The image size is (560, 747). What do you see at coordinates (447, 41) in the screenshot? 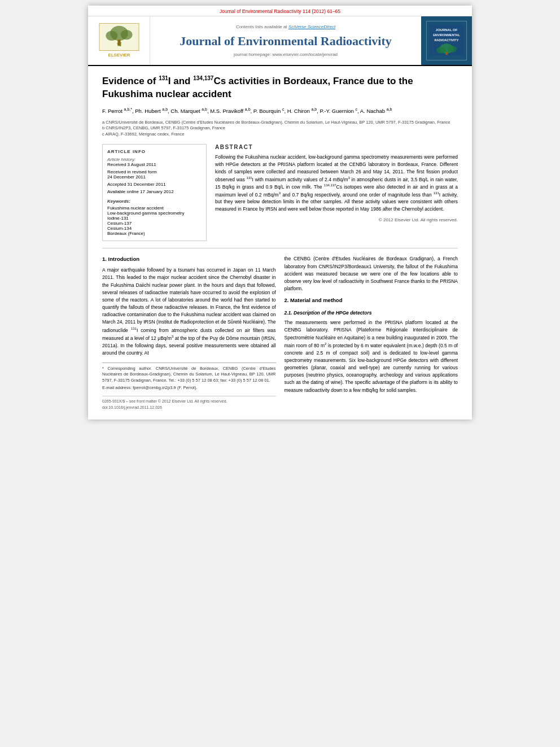
I see `header-logo-right: JOURNAL OF ENVIRONMENTAL RADIOACTIVITY` at bounding box center [447, 41].